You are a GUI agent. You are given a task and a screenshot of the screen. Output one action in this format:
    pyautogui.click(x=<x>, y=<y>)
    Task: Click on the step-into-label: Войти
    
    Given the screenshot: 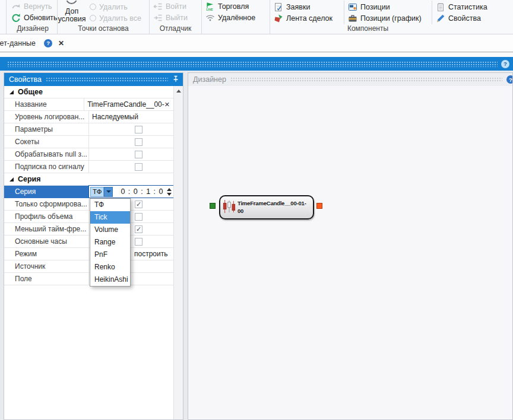 What is the action you would take?
    pyautogui.click(x=176, y=7)
    